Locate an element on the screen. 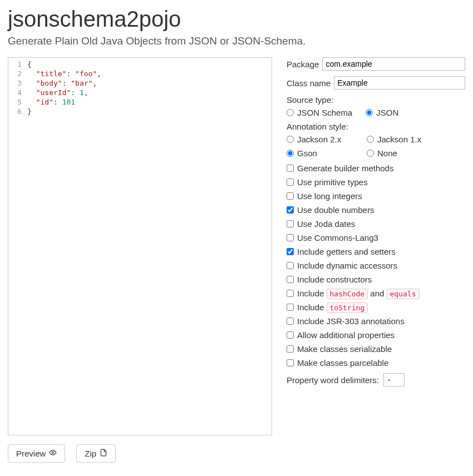  source-type-option: JSON is located at coordinates (382, 112).